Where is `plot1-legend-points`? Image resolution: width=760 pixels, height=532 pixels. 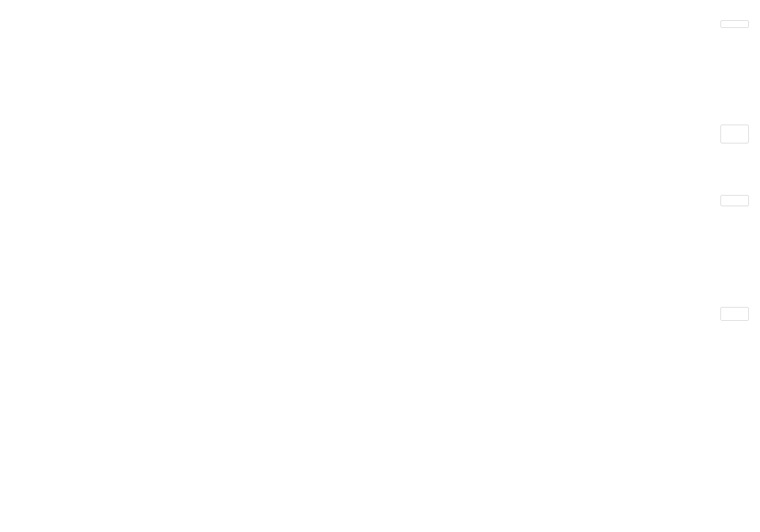
plot1-legend-points is located at coordinates (735, 134).